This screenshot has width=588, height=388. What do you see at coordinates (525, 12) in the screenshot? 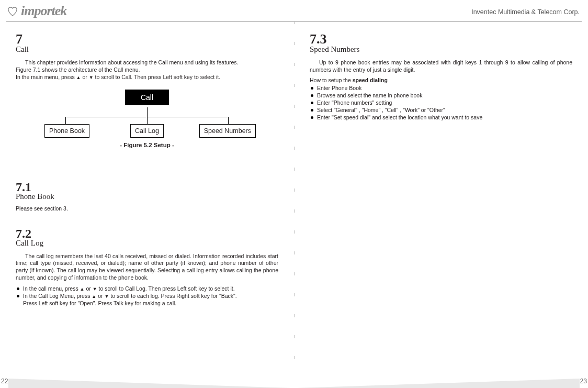
I see `company-name: Inventec Multimedia & Telecom Corp.` at bounding box center [525, 12].